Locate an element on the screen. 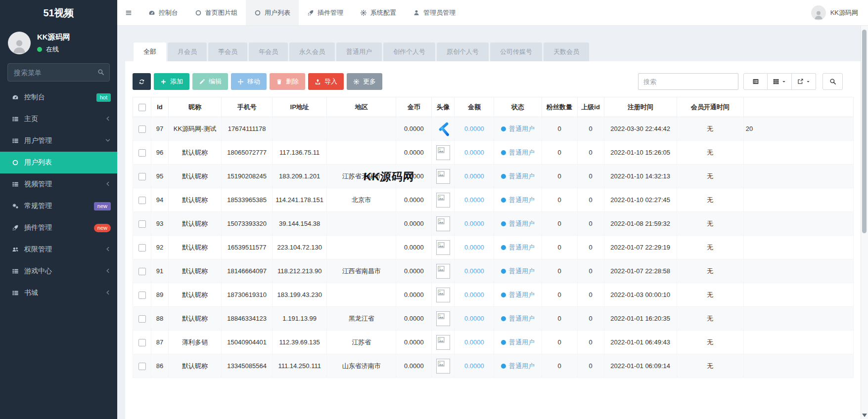  search-submit-button is located at coordinates (833, 82).